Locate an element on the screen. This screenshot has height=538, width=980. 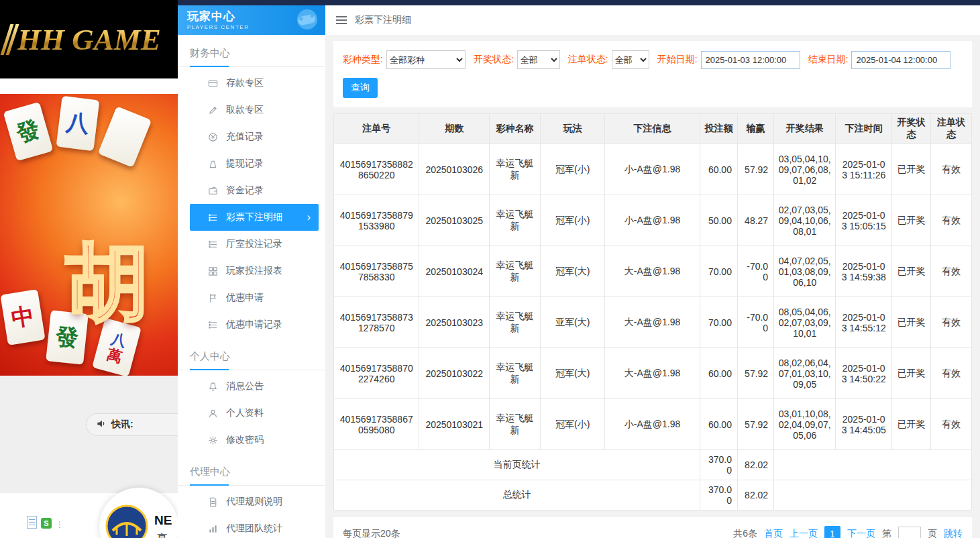
gamepad-icon is located at coordinates (305, 21).